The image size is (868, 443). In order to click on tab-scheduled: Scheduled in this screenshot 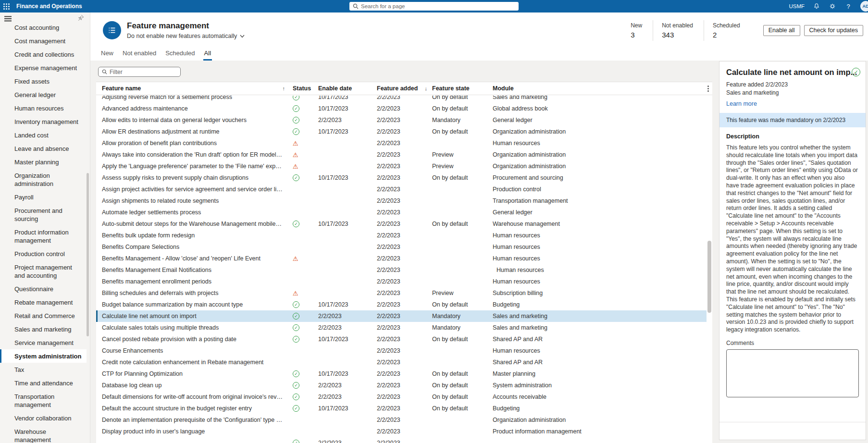, I will do `click(180, 54)`.